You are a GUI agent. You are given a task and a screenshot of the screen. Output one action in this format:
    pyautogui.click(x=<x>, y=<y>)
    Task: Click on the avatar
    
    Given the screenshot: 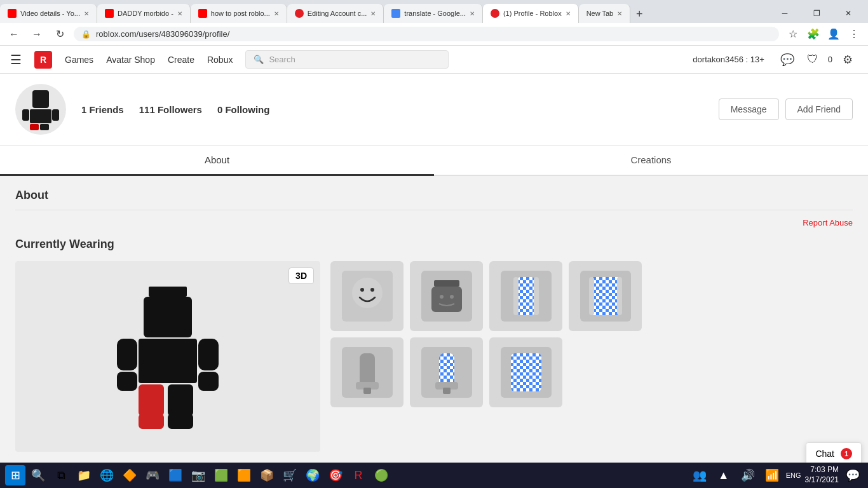 What is the action you would take?
    pyautogui.click(x=41, y=109)
    